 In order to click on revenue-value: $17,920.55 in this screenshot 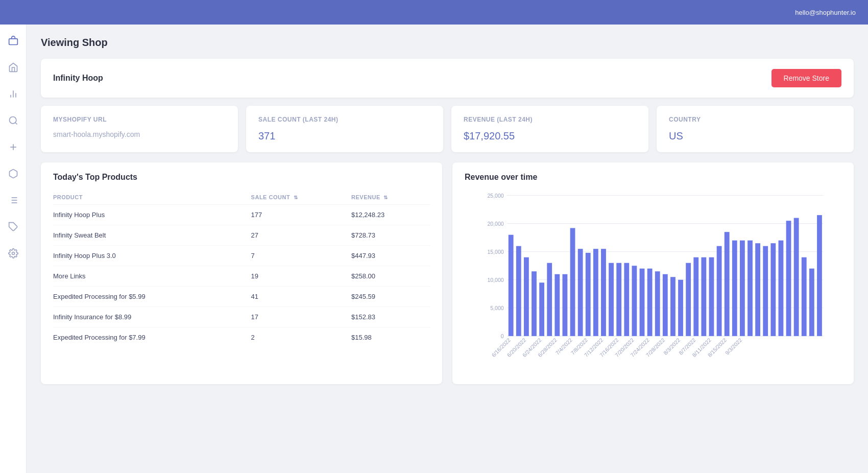, I will do `click(550, 136)`.